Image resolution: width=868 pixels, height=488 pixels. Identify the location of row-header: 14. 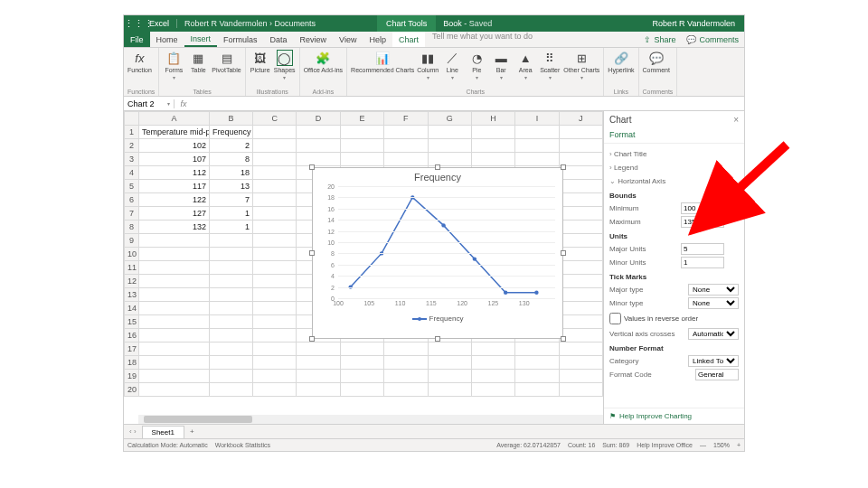
(132, 309).